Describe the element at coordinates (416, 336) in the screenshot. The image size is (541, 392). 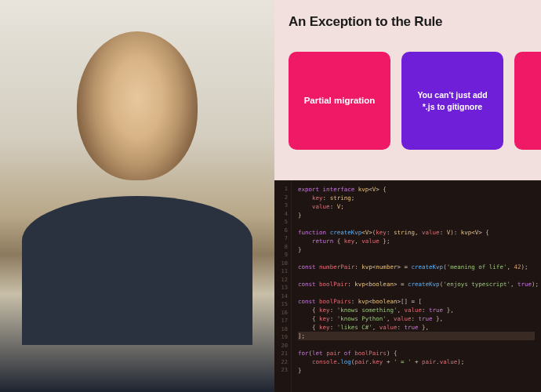
I see `code-line: ];` at that location.